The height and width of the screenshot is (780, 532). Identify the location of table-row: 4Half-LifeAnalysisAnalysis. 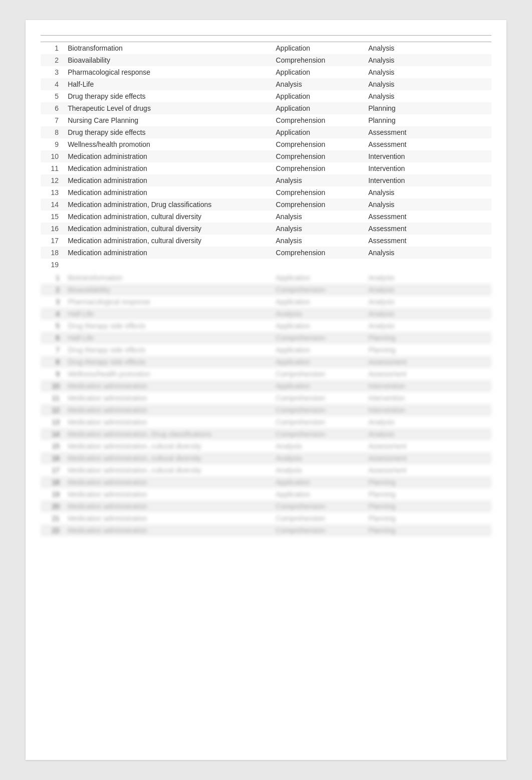
(266, 84).